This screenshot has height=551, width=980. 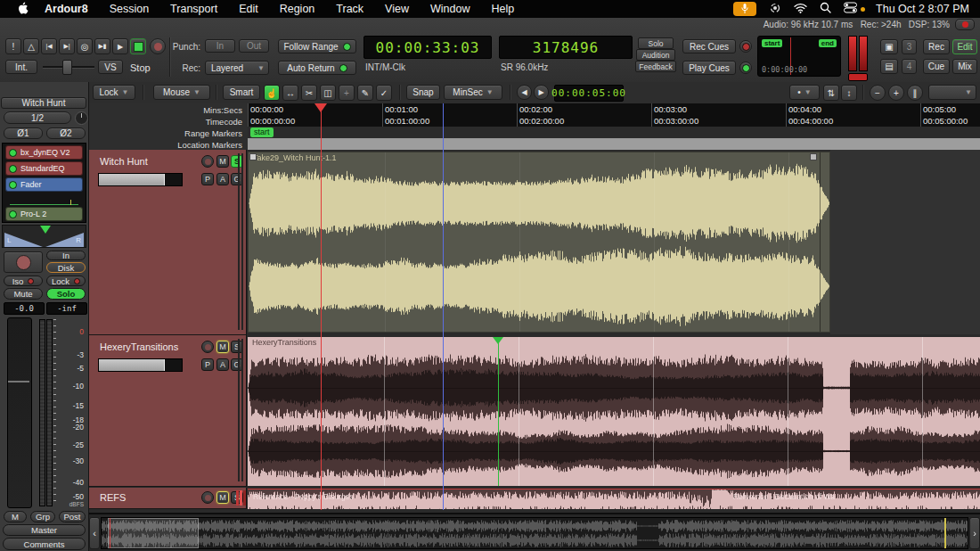 I want to click on pan-widget: L R, so click(x=45, y=236).